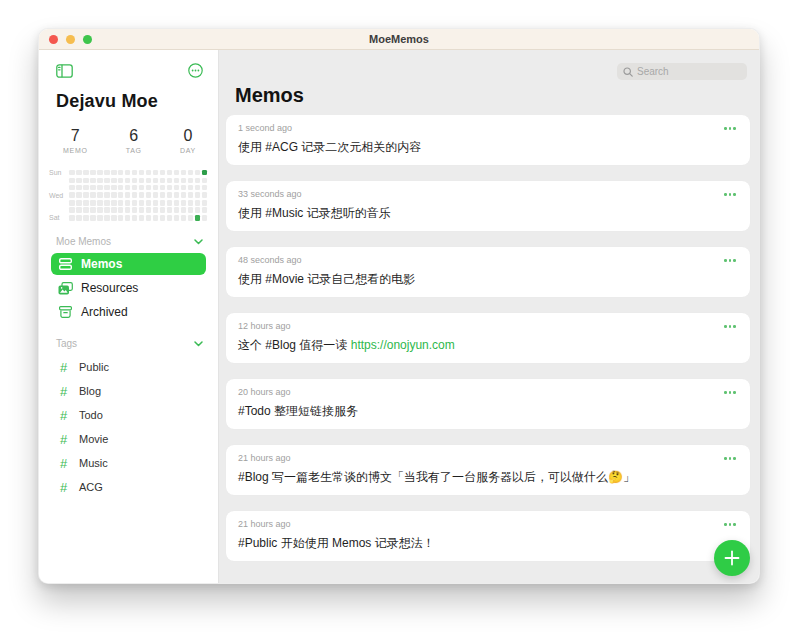 The image size is (800, 639). What do you see at coordinates (128, 264) in the screenshot?
I see `sidebar-item-memos: Memos` at bounding box center [128, 264].